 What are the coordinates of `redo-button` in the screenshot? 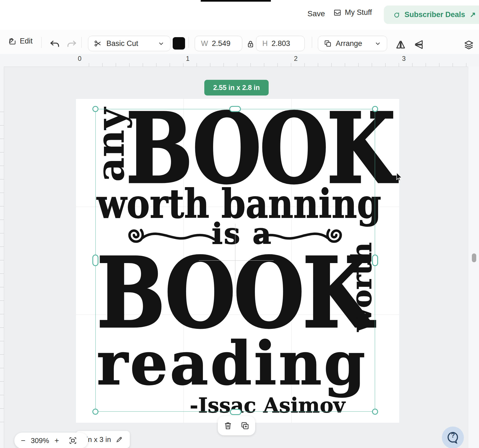 It's located at (72, 44).